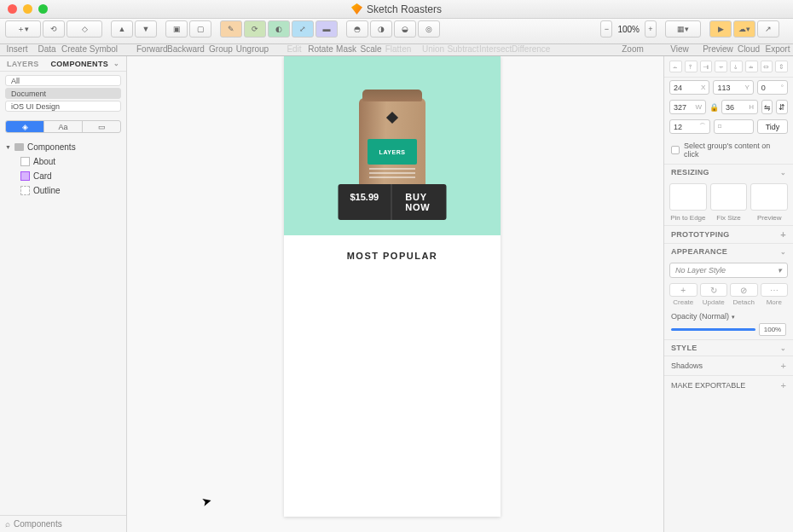 This screenshot has height=532, width=793. Describe the element at coordinates (8, 523) in the screenshot. I see `search-icon: ⌕` at that location.